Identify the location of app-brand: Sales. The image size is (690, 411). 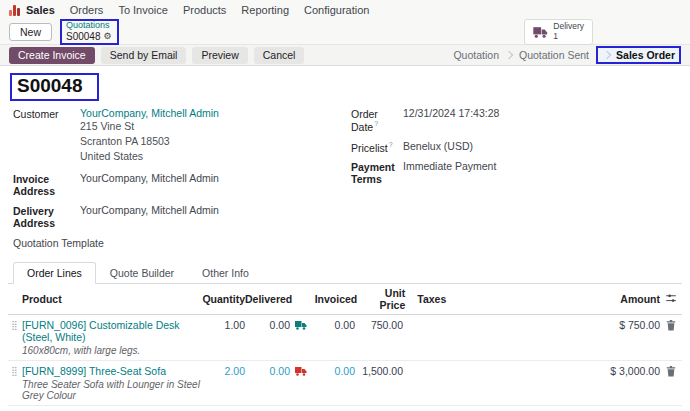
(32, 10).